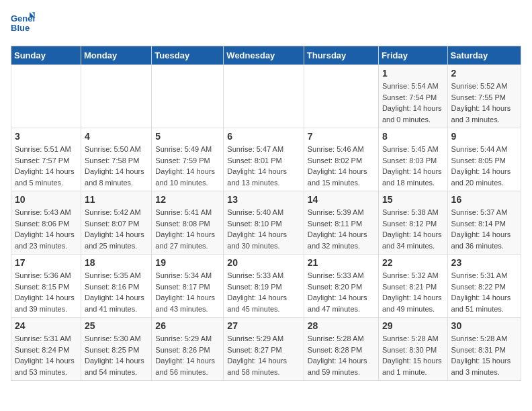  Describe the element at coordinates (413, 199) in the screenshot. I see `day-number: 15` at that location.